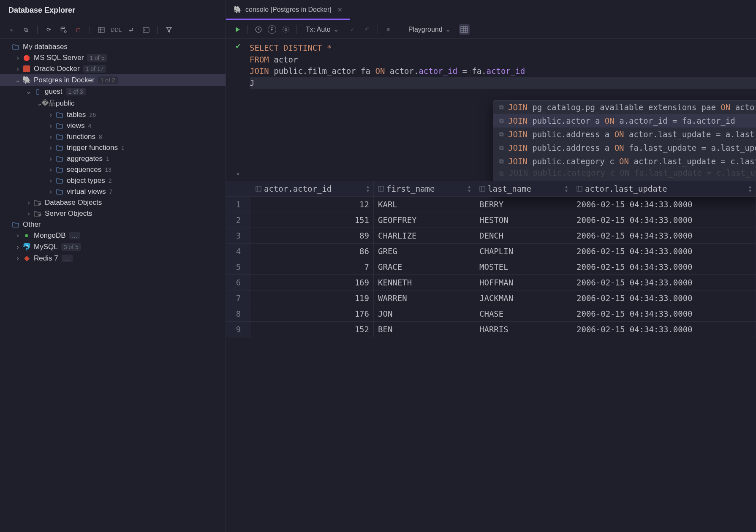 This screenshot has height=532, width=756. Describe the element at coordinates (625, 107) in the screenshot. I see `autocomplete-item: ⧉JOIN pg_catalog.pg_available_extensions…` at that location.